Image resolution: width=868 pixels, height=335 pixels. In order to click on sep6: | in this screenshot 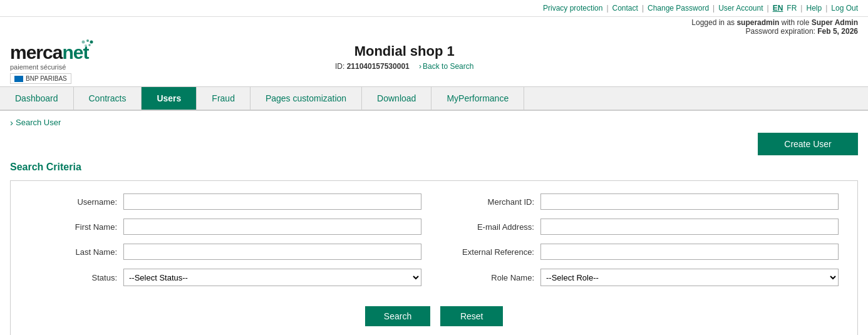, I will do `click(827, 8)`.